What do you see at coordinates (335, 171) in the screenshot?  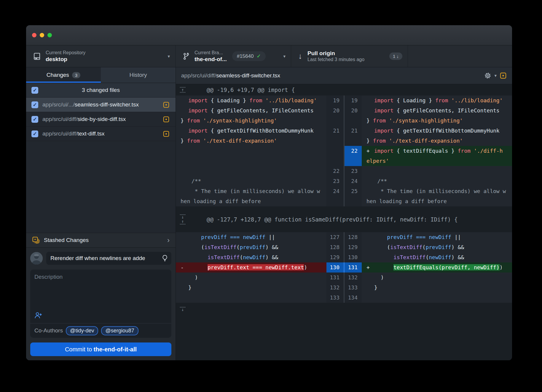 I see `line-number-old: 22` at bounding box center [335, 171].